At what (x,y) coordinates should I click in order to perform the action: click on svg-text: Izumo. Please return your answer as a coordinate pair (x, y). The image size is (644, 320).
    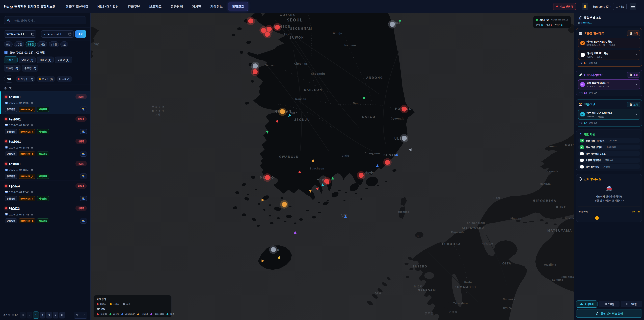
    Looking at the image, I should click on (552, 146).